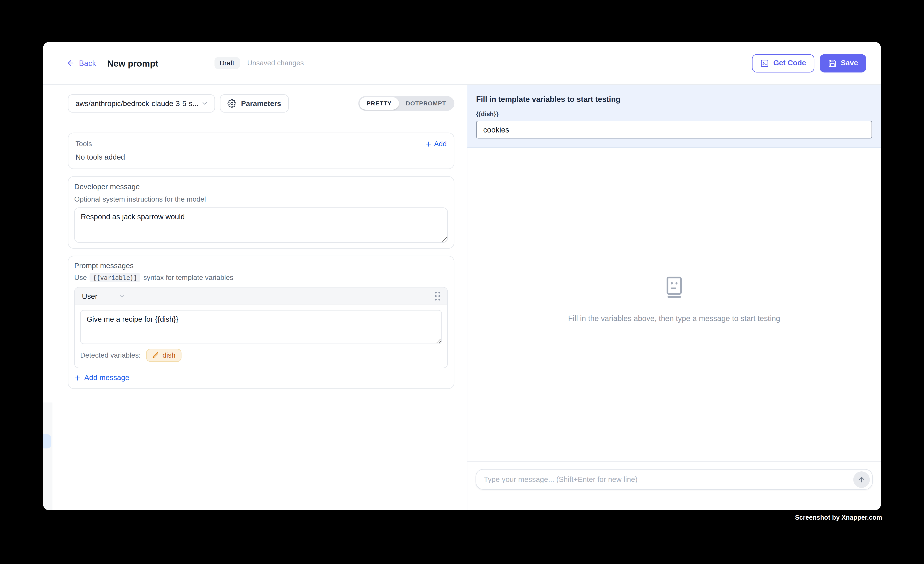  What do you see at coordinates (169, 355) in the screenshot?
I see `variable-chip-label: dish` at bounding box center [169, 355].